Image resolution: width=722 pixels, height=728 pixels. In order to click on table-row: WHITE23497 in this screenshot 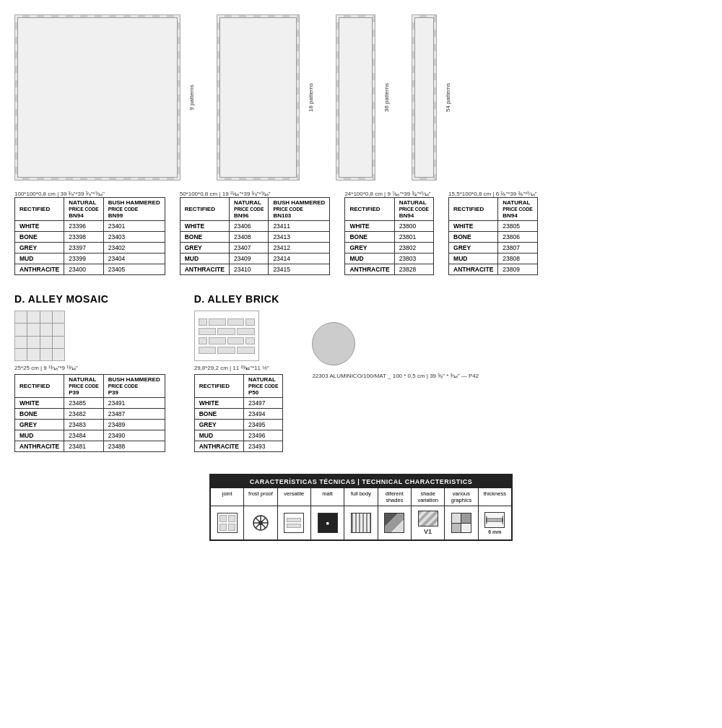, I will do `click(238, 403)`.